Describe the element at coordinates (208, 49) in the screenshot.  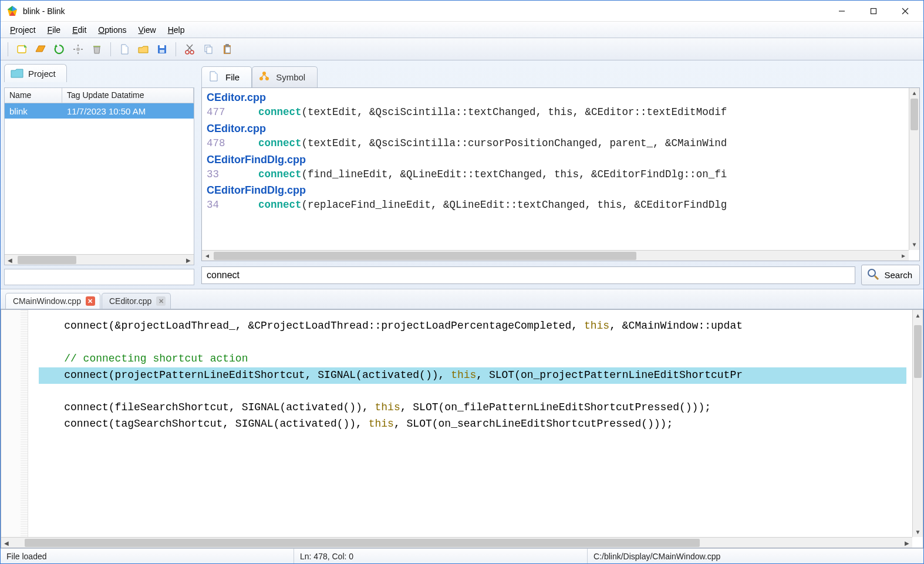
I see `copy-icon` at that location.